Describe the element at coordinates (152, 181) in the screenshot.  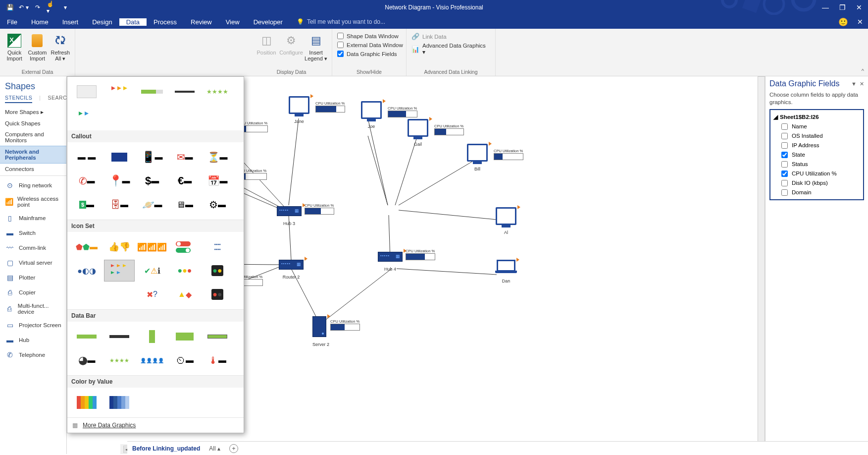
I see `callout-dollar: $▬` at that location.